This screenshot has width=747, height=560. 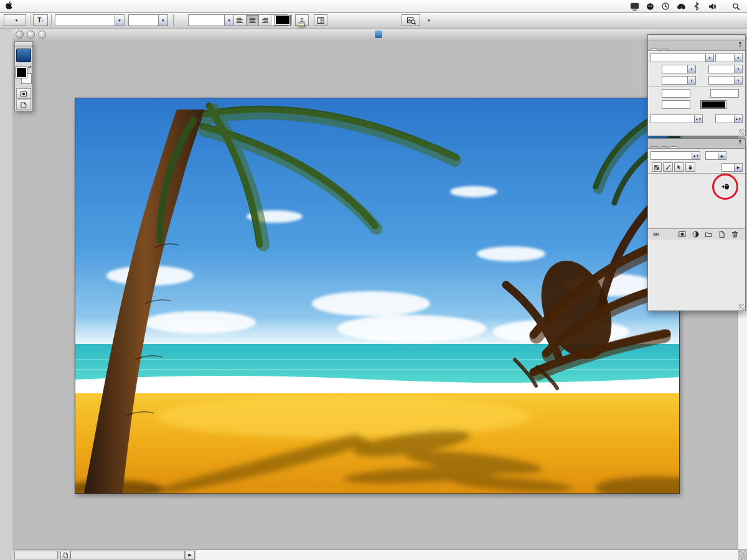 I want to click on blend-mode-select: ▲▼, so click(x=675, y=156).